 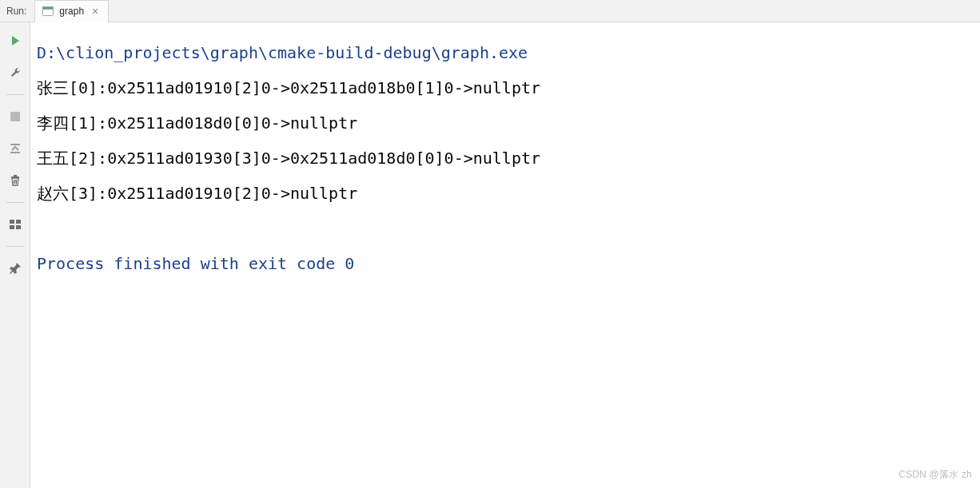 I want to click on run-icon, so click(x=15, y=41).